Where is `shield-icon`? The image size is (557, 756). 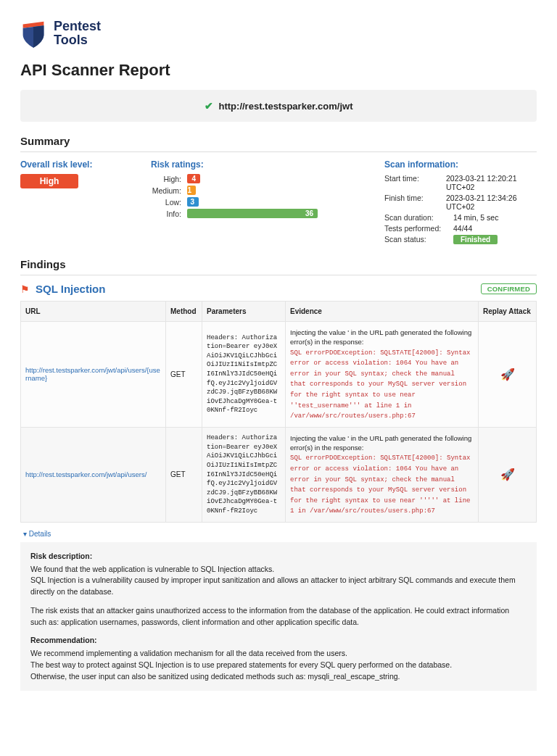 shield-icon is located at coordinates (33, 33).